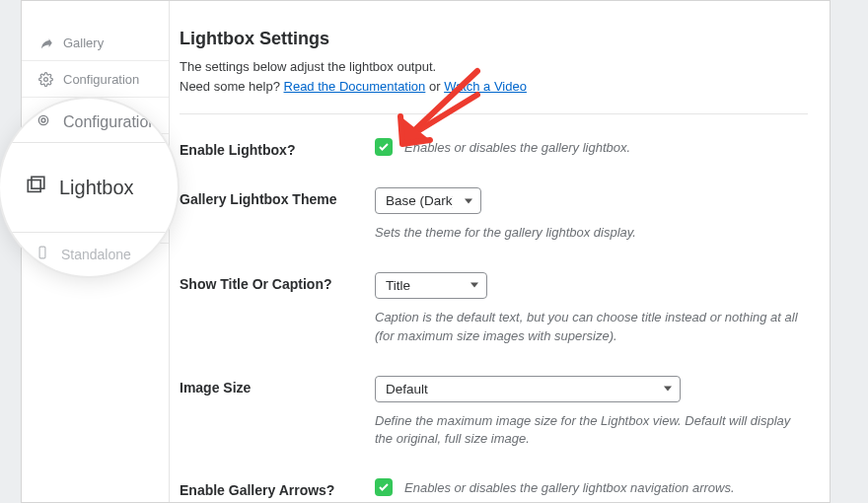 The width and height of the screenshot is (868, 503). Describe the element at coordinates (95, 79) in the screenshot. I see `sidebar-item-configuration: Configuration` at that location.